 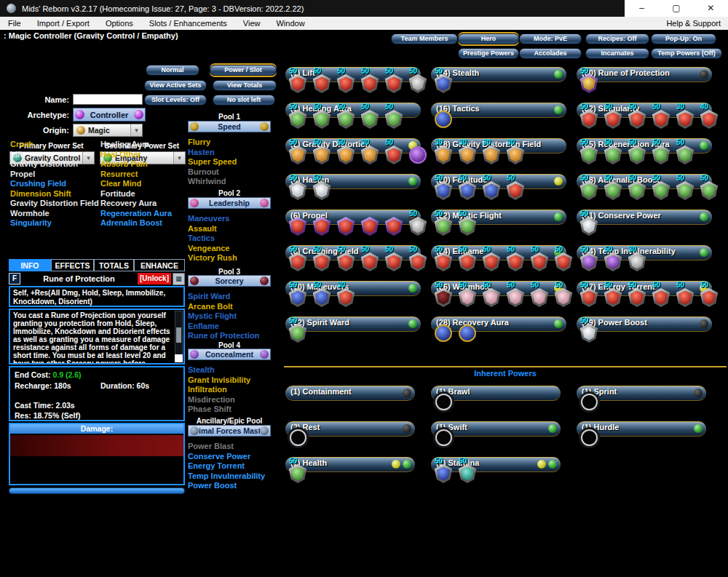 I want to click on power-bar-1-healing-aura: (1) Healing Aura5050505050, so click(x=353, y=111).